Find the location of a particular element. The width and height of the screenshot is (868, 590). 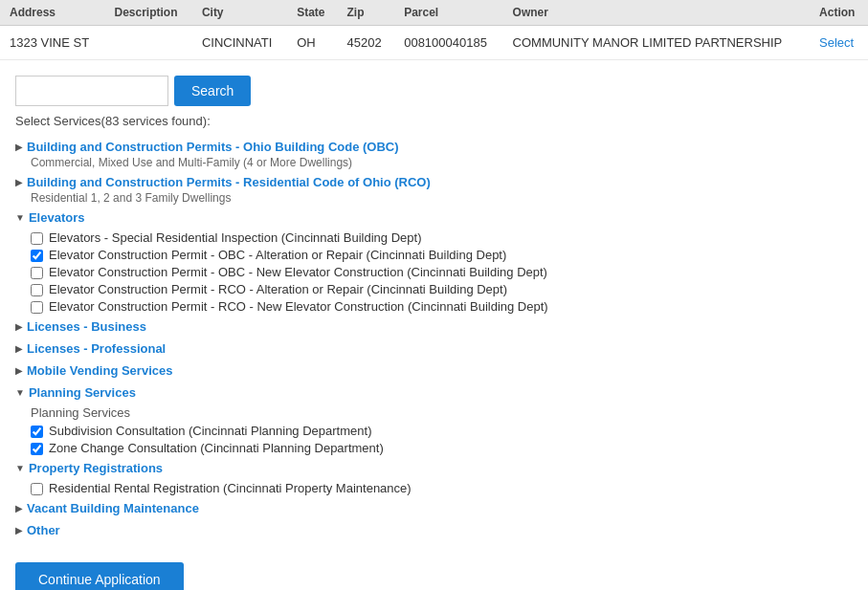

group-title-other: Other is located at coordinates (44, 530).